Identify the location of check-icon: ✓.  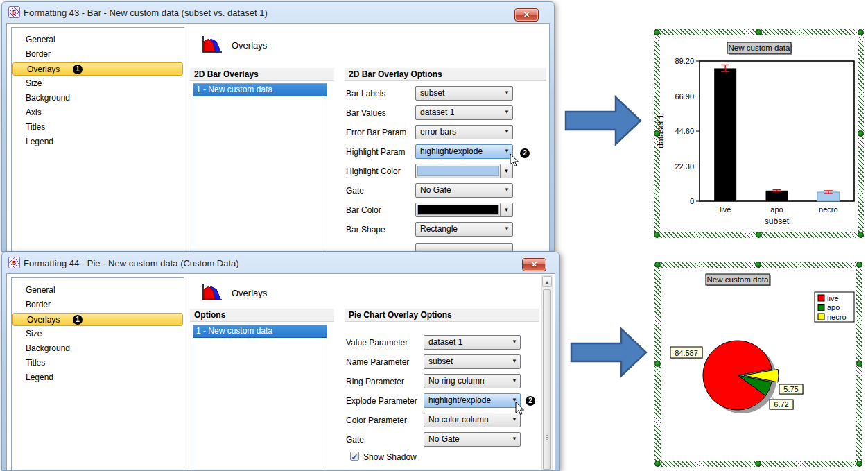
(354, 457).